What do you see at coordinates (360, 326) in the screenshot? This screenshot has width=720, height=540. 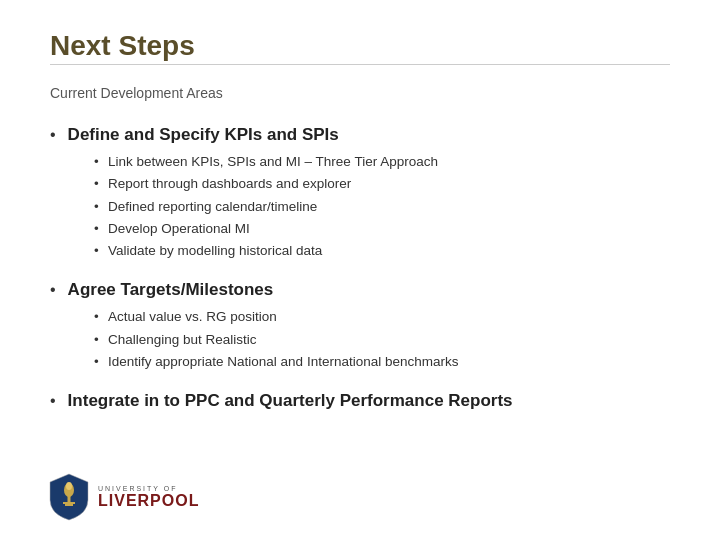 I see `section-agree: • Agree Targets/Milestones Actual value …` at bounding box center [360, 326].